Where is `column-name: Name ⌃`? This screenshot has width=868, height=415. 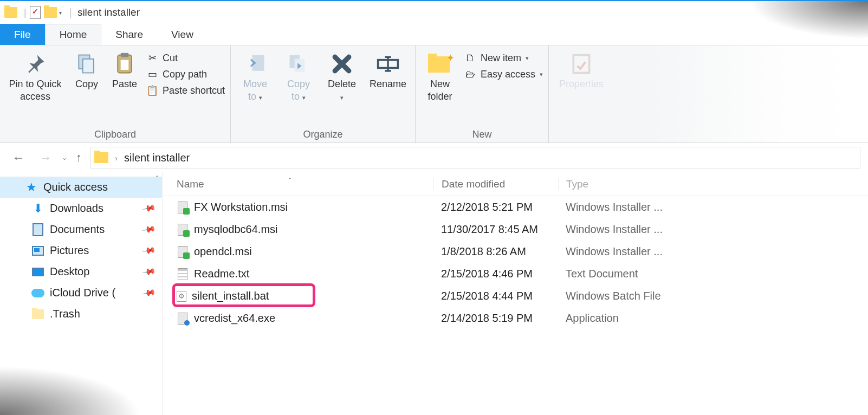
column-name: Name ⌃ is located at coordinates (298, 184).